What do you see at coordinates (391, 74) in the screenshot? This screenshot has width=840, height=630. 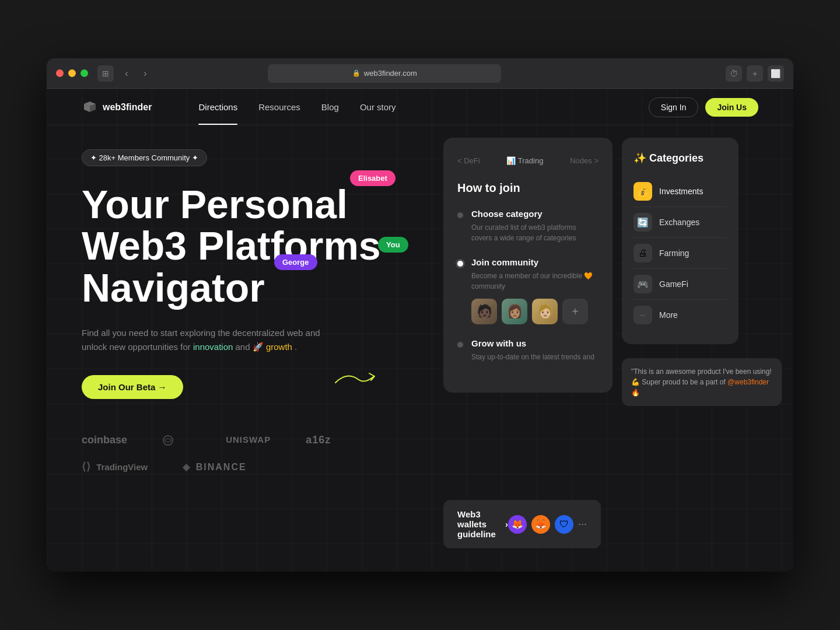 I see `url-text: web3finder.com` at bounding box center [391, 74].